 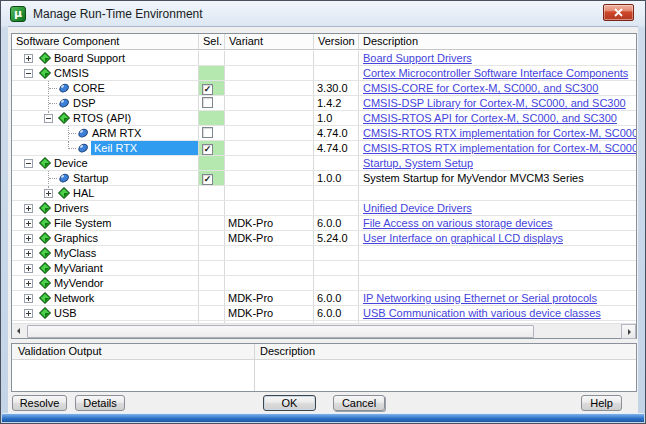 I want to click on table-row: Board SupportBoard Support Drivers, so click(x=324, y=58).